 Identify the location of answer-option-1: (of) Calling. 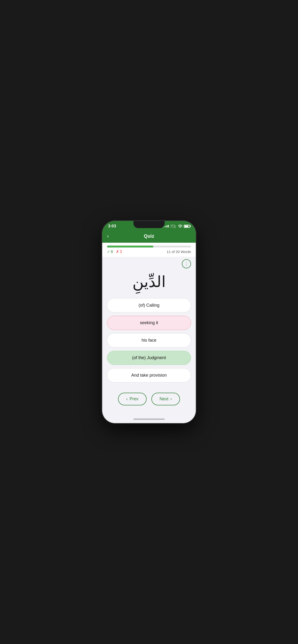
(149, 306).